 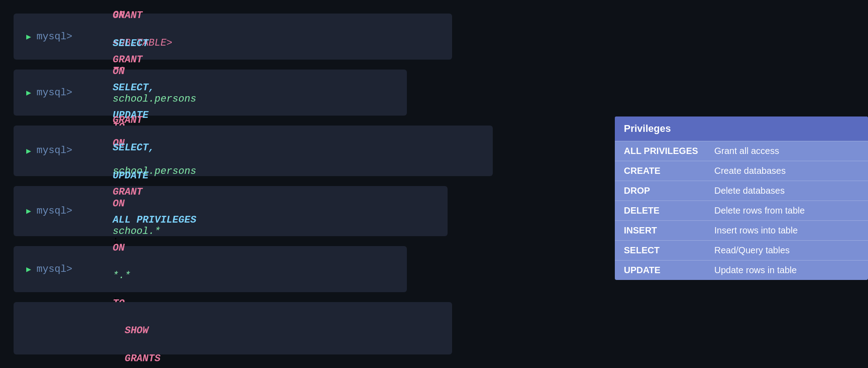 I want to click on privileges-header: Privileges, so click(x=741, y=129).